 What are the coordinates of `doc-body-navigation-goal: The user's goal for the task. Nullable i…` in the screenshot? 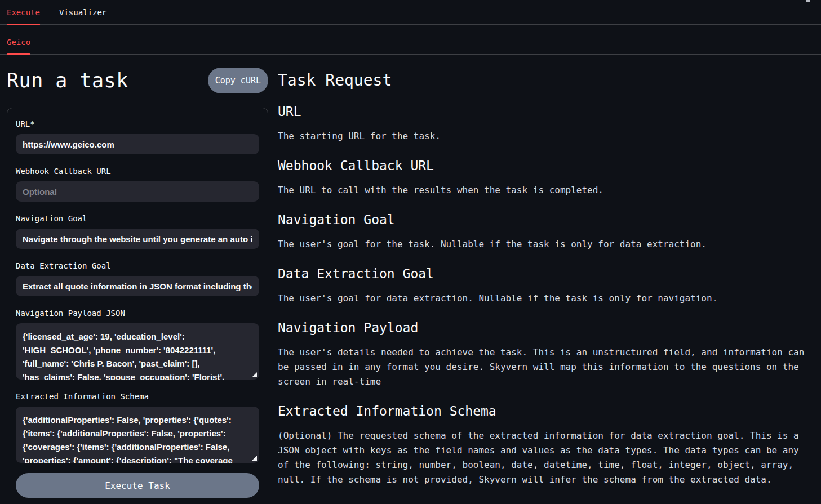 It's located at (544, 244).